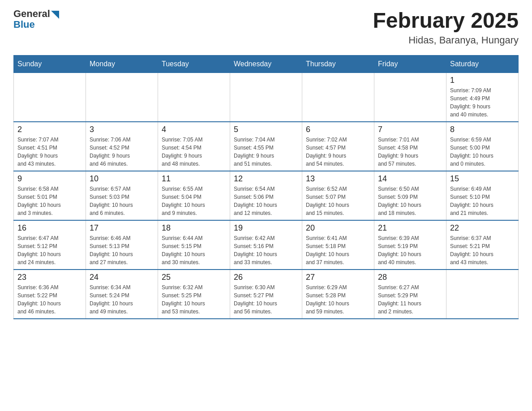  What do you see at coordinates (266, 64) in the screenshot?
I see `calendar-header-row: SundayMondayTuesdayWednesdayThursdayFrid…` at bounding box center [266, 64].